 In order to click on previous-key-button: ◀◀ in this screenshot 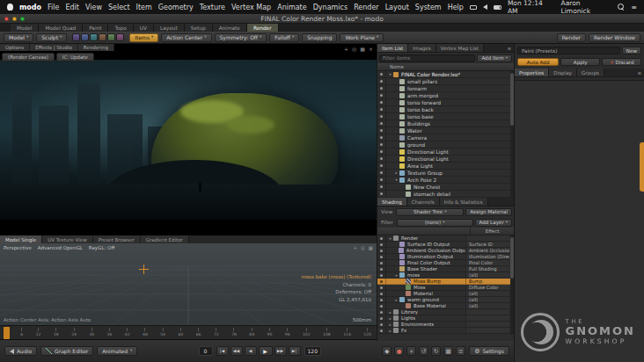, I will do `click(237, 351)`.